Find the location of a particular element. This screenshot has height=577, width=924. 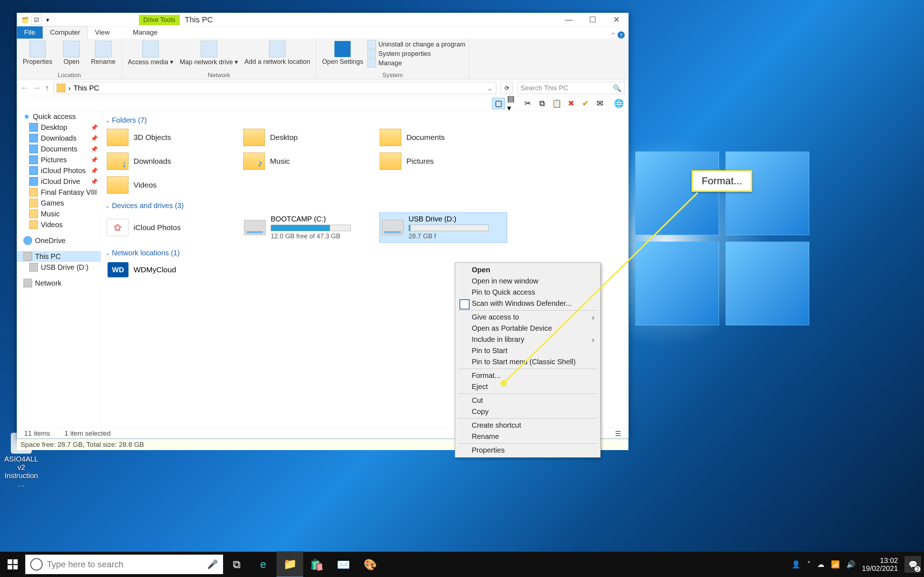

ctx-give-access: Give access to is located at coordinates (528, 317).